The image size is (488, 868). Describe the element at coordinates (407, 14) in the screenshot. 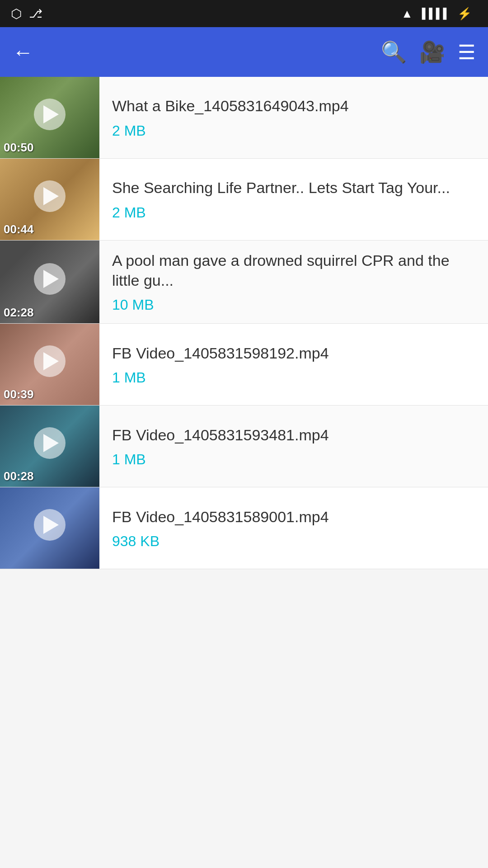

I see `wifi-icon: ▲` at that location.